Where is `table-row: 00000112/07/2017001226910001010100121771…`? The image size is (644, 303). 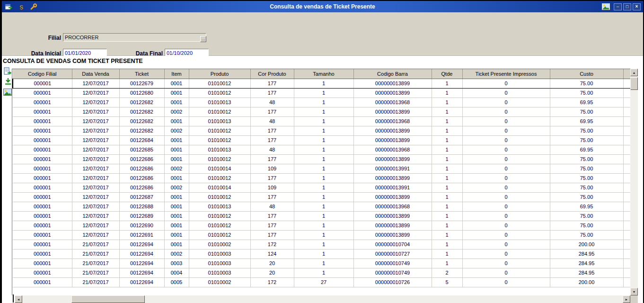 table-row: 00000112/07/2017001226910001010100121771… is located at coordinates (322, 235).